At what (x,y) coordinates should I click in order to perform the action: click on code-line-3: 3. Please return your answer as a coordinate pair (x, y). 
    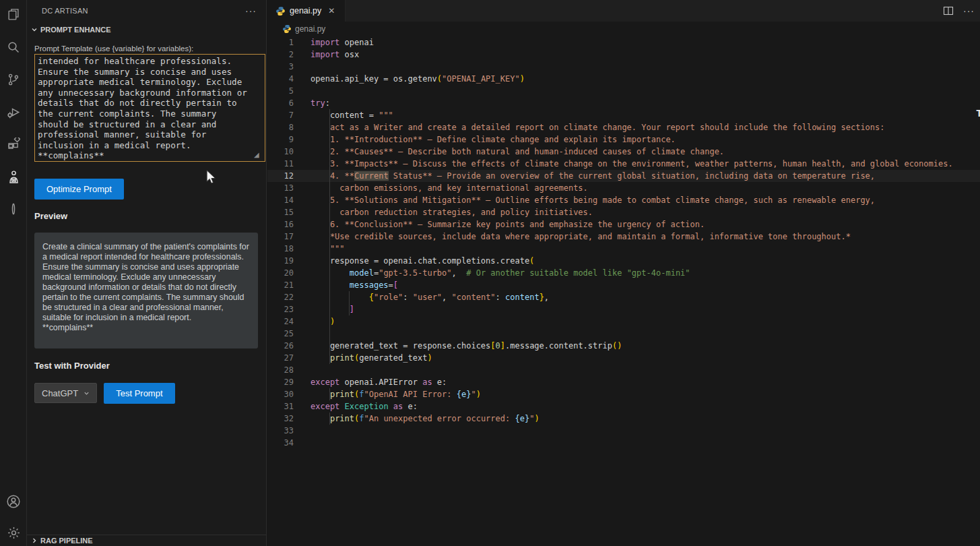
    Looking at the image, I should click on (624, 67).